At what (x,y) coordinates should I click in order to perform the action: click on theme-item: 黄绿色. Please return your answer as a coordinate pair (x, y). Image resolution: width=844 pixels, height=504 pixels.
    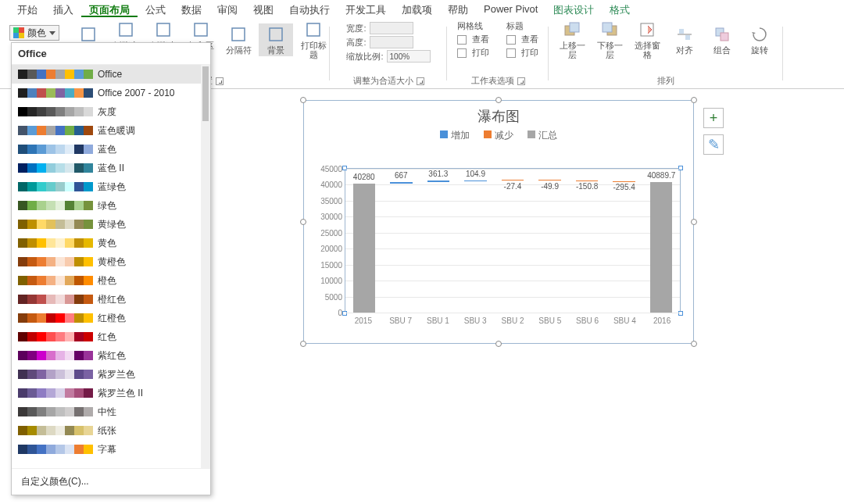
    Looking at the image, I should click on (111, 224).